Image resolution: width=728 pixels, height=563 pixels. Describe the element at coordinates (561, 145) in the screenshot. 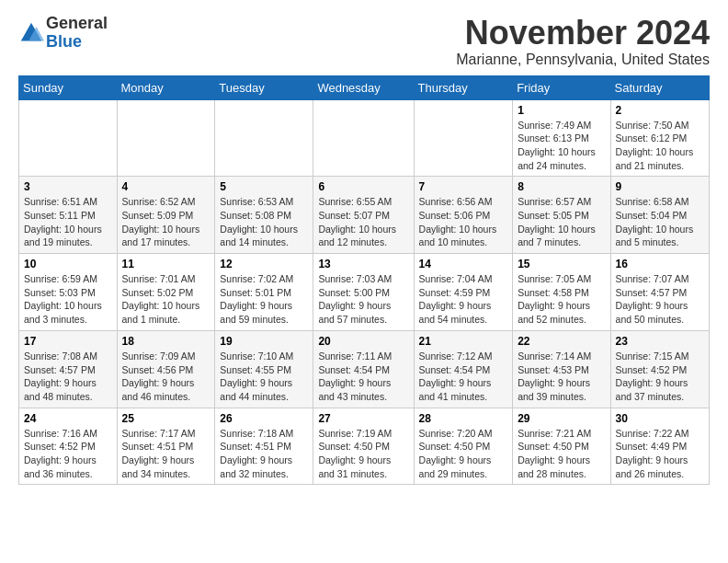

I see `day-info: Sunrise: 7:49 AM Sunset: 6:13 PM Dayligh…` at that location.